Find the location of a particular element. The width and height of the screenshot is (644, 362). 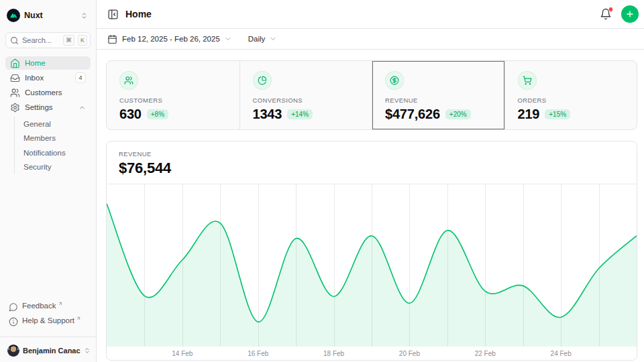

sub-item-label: General is located at coordinates (38, 124).